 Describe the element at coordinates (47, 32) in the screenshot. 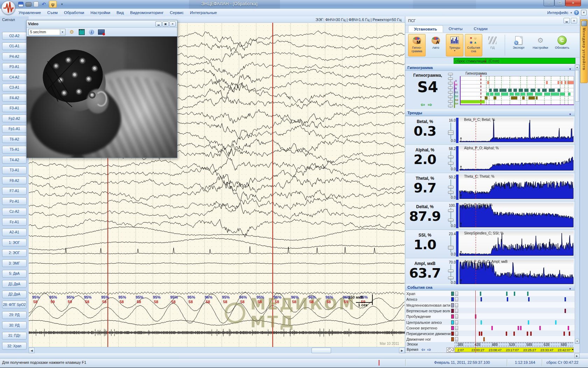

I see `sweep-speed-select: 5 sec/mm ▾` at that location.